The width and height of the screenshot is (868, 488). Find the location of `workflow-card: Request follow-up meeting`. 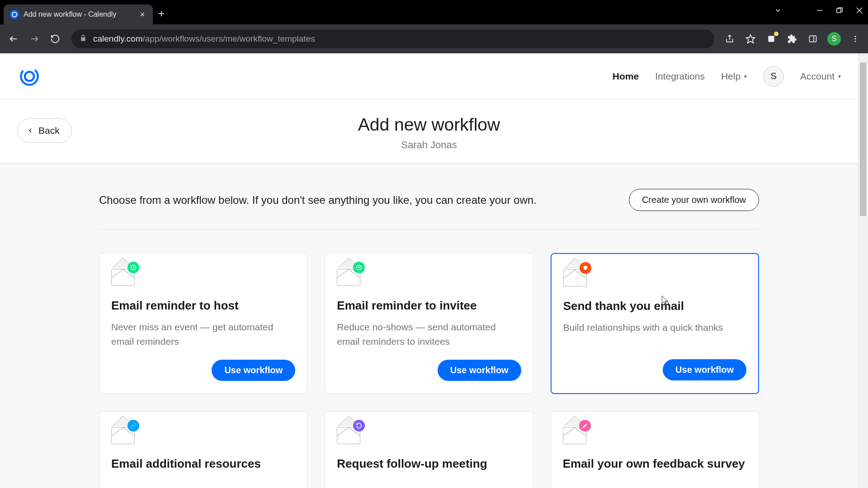

workflow-card: Request follow-up meeting is located at coordinates (429, 450).